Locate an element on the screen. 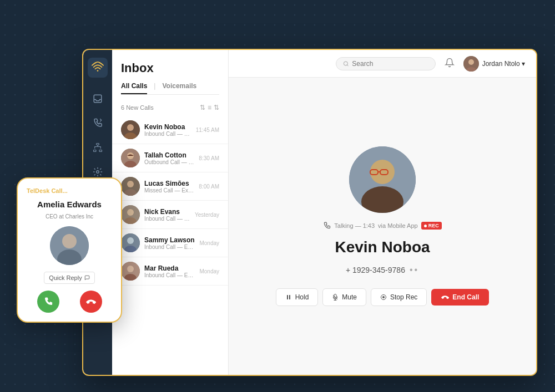 This screenshot has height=392, width=555. call-item-mar: Mar Rueda Inbound Call — Ext .0 Monday is located at coordinates (170, 272).